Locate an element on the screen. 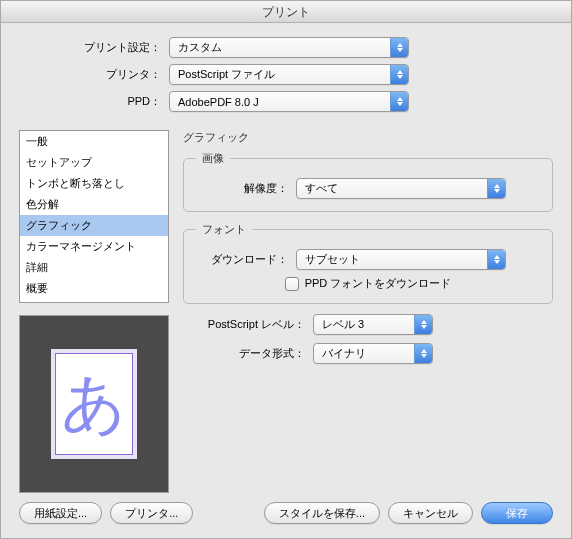 Image resolution: width=572 pixels, height=539 pixels. printer-value: PostScript ファイル is located at coordinates (284, 74).